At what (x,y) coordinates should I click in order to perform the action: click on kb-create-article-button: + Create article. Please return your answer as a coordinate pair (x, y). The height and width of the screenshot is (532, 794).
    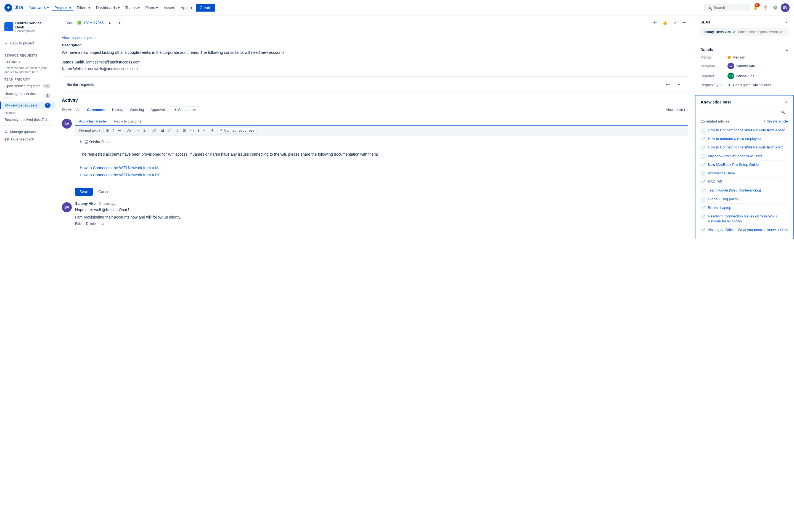
    Looking at the image, I should click on (776, 121).